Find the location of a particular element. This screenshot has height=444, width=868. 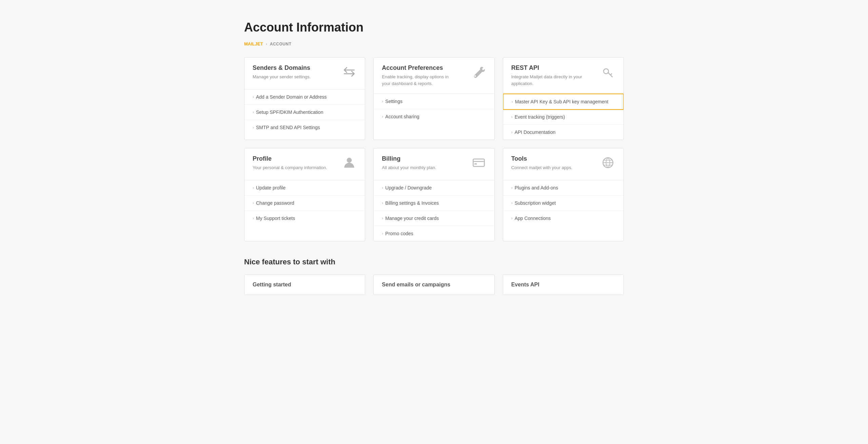

card-item-senders-domains-2: ›SMTP and SEND API Settings is located at coordinates (304, 127).